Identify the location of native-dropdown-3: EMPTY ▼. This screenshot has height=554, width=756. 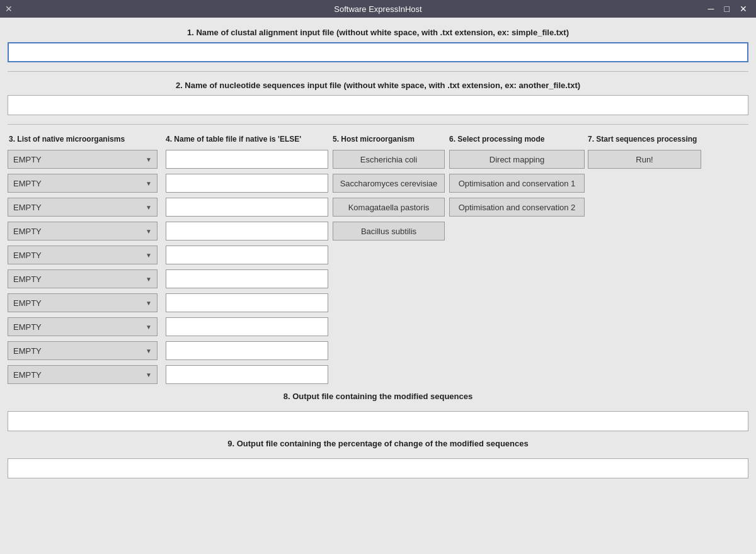
(83, 207).